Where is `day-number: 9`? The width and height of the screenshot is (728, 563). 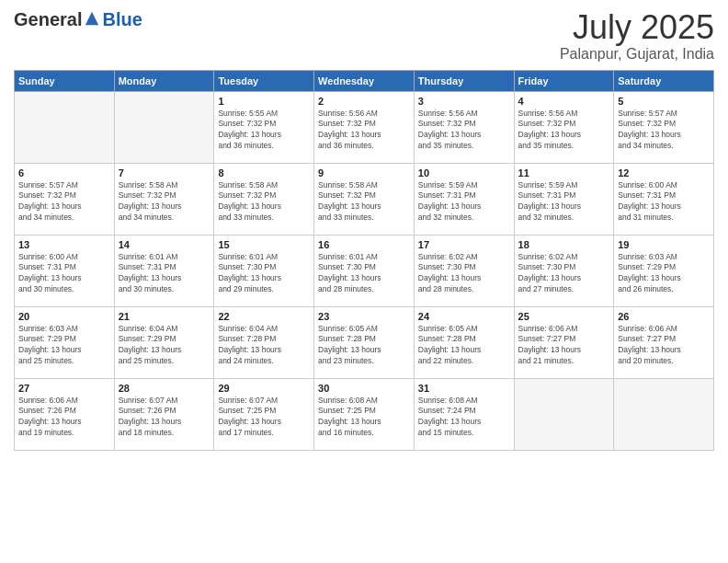 day-number: 9 is located at coordinates (364, 173).